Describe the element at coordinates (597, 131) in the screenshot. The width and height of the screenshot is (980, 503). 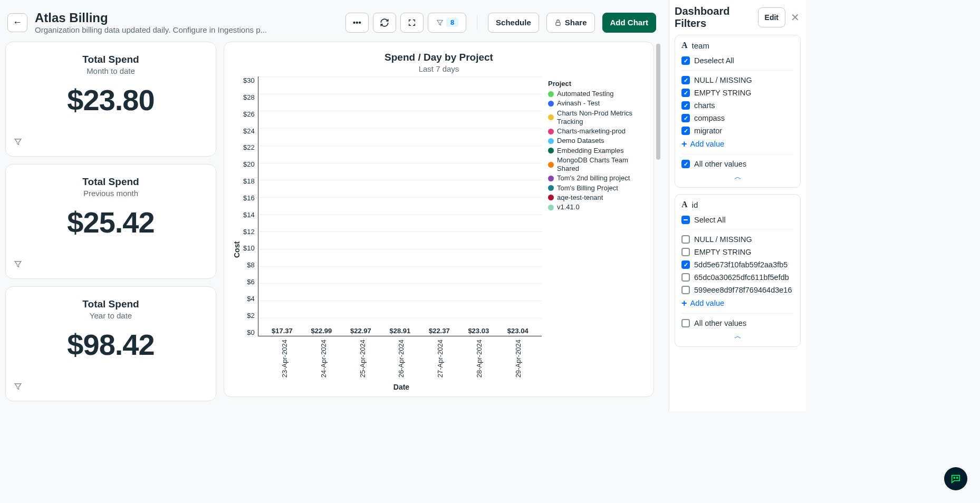
I see `legend-item: Charts-marketing-prod` at that location.